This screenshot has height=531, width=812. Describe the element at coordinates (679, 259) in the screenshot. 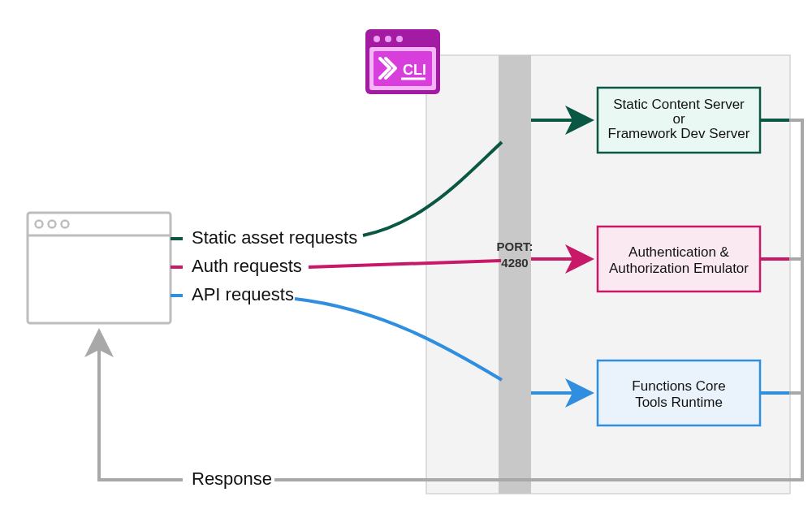

I see `auth-box: Authentication & Authorization Emulator` at that location.